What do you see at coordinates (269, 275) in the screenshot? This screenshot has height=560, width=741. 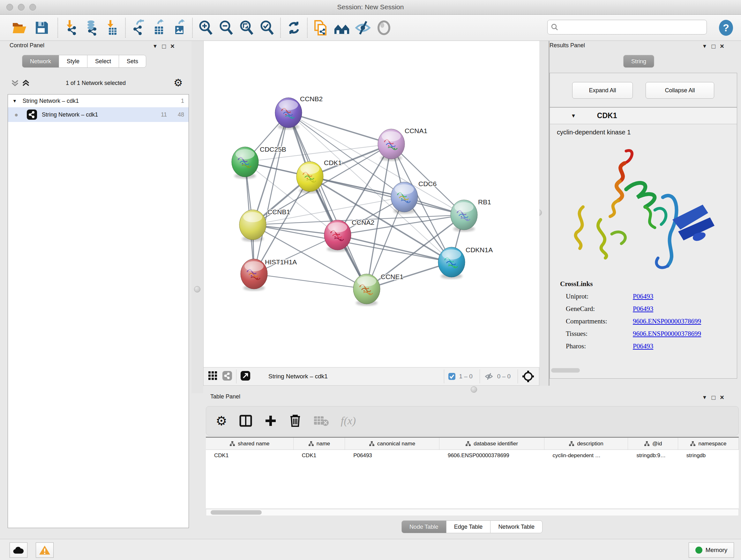 I see `node-HIST1H1A: HIST1H1A` at bounding box center [269, 275].